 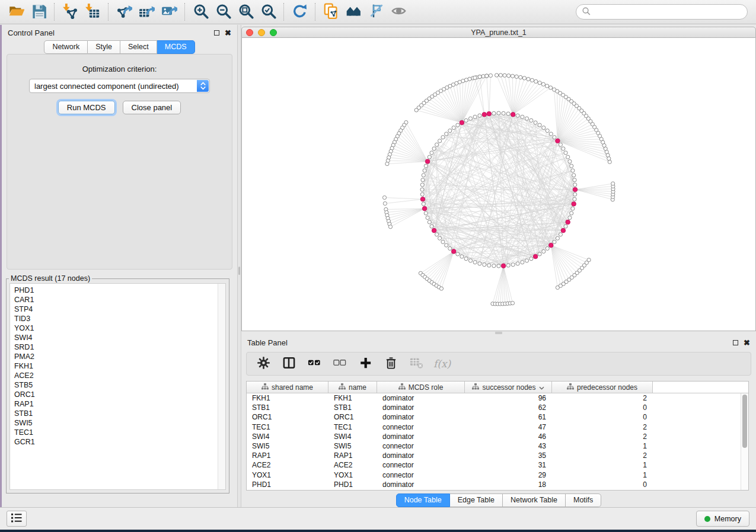 What do you see at coordinates (120, 423) in the screenshot?
I see `mcds-result-item: SWI5` at bounding box center [120, 423].